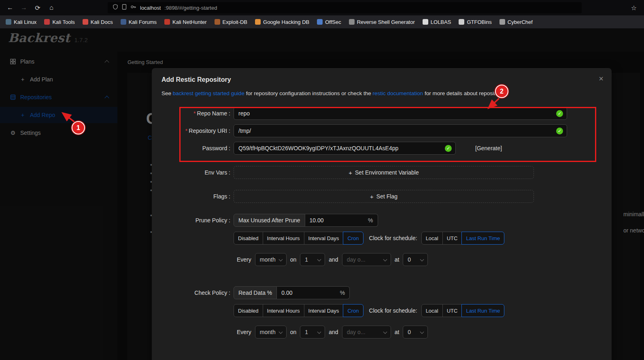 The height and width of the screenshot is (360, 644). Describe the element at coordinates (396, 113) in the screenshot. I see `repo-name-input` at that location.